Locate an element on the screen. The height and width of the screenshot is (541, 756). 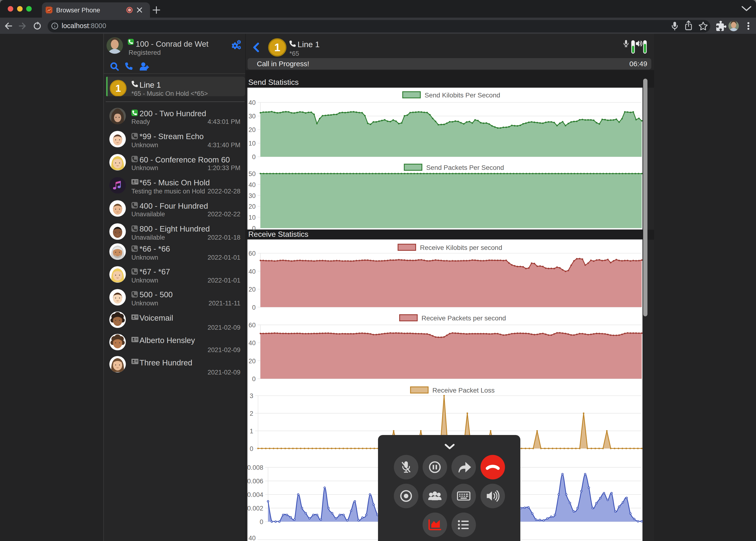
svg-text: 50 is located at coordinates (252, 174).